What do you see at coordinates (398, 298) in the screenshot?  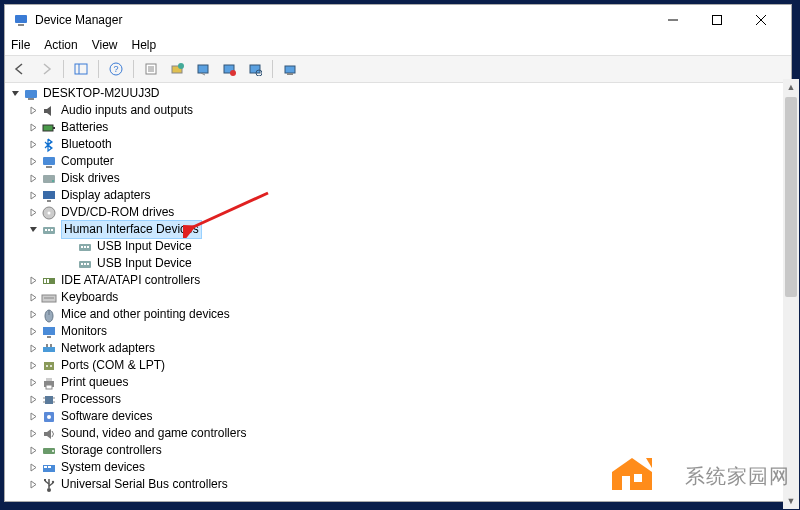 I see `tree-node: Keyboards` at bounding box center [398, 298].